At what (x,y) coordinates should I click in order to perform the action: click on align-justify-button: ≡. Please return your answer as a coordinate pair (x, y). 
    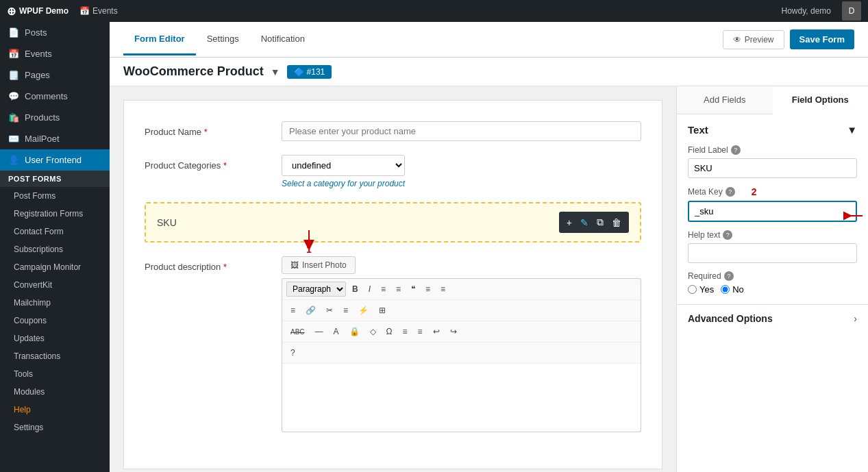
    Looking at the image, I should click on (345, 310).